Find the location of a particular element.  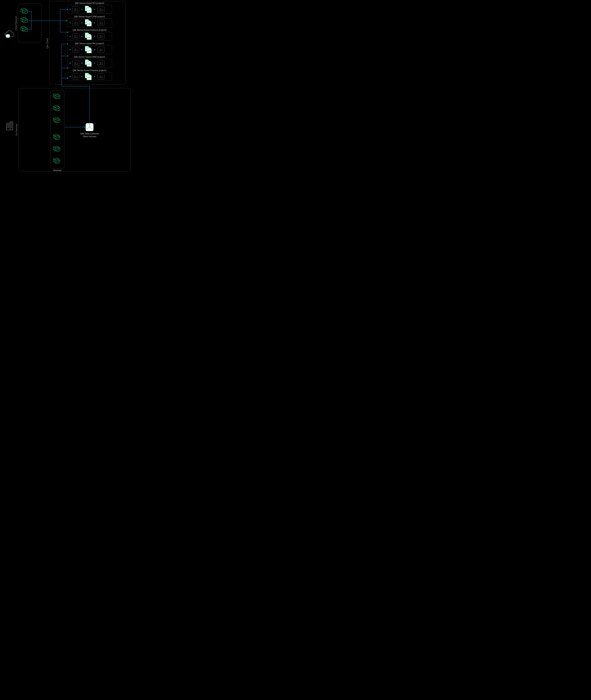

cloud-sources-zone: Cloud Sources is located at coordinates (28, 23).